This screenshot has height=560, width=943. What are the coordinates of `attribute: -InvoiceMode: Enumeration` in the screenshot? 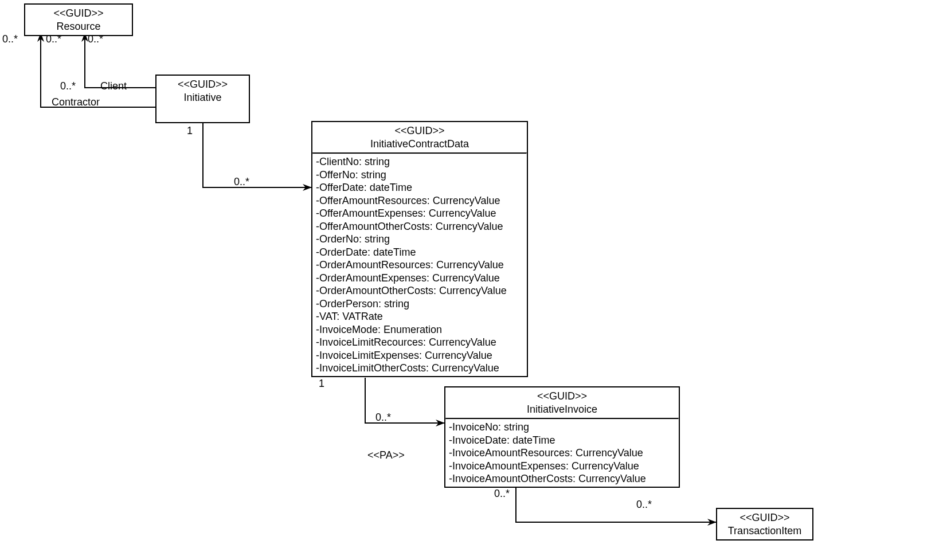 It's located at (420, 330).